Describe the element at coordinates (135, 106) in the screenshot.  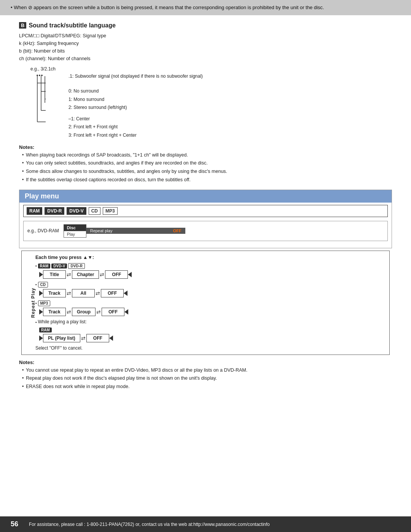
I see `diagram-descriptions: .1: Subwoofer signal (not displayed if t…` at that location.